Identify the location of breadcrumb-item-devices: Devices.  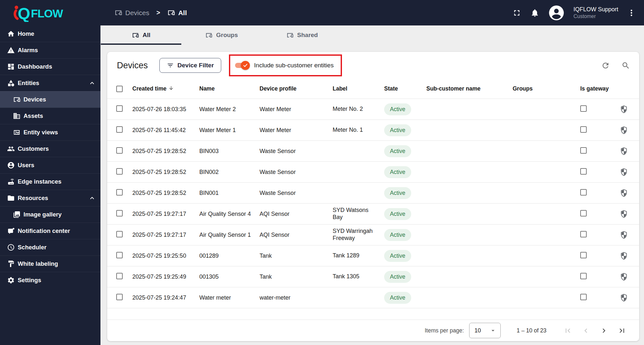
(132, 13).